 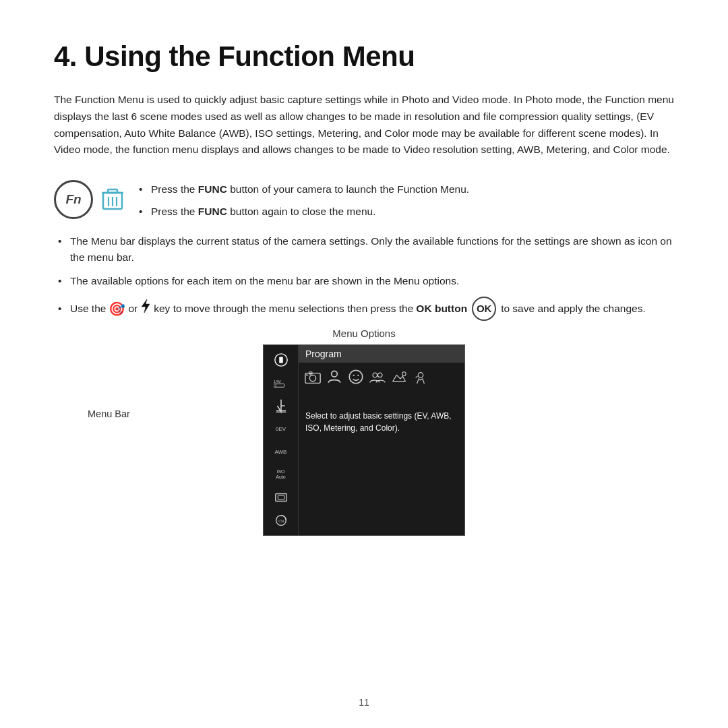 What do you see at coordinates (421, 377) in the screenshot?
I see `sport-icon` at bounding box center [421, 377].